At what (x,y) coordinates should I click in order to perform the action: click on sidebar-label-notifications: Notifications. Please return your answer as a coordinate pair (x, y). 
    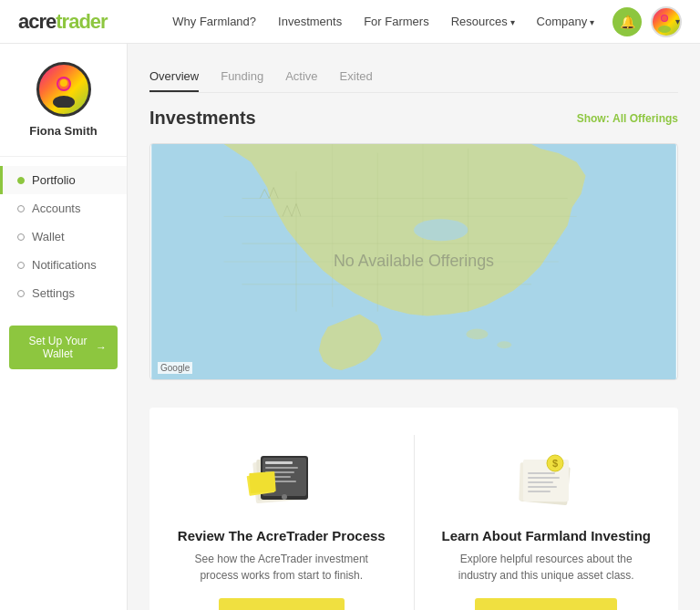
    Looking at the image, I should click on (64, 264).